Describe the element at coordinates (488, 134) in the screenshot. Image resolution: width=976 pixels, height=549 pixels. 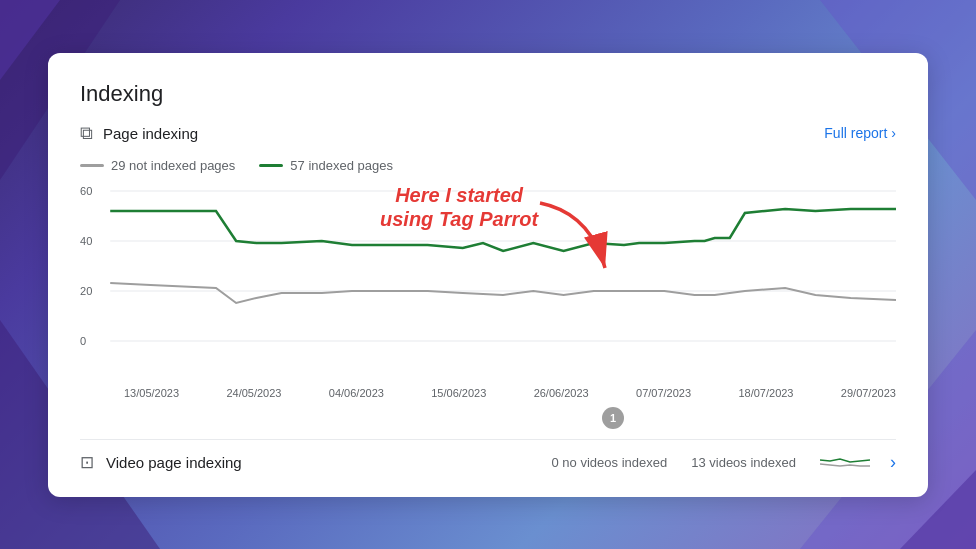
I see `page-indexing-row: ⧉ Page indexing Full report ›` at that location.